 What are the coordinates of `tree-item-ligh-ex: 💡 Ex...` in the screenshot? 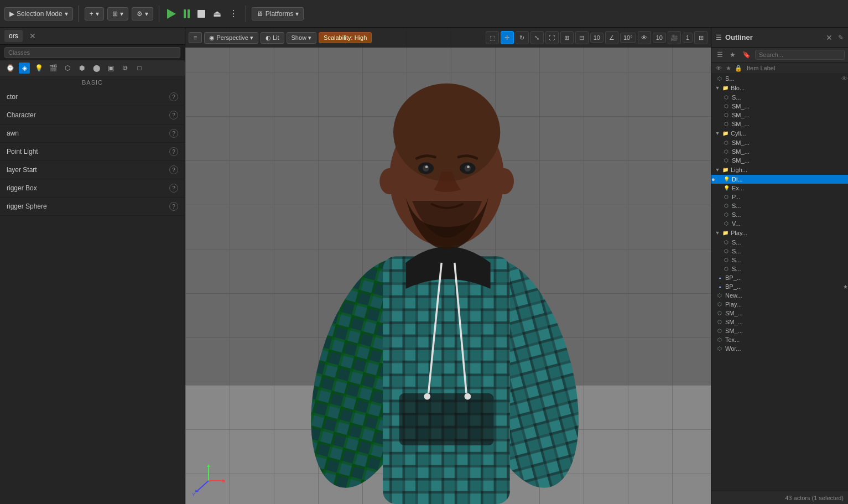 It's located at (780, 188).